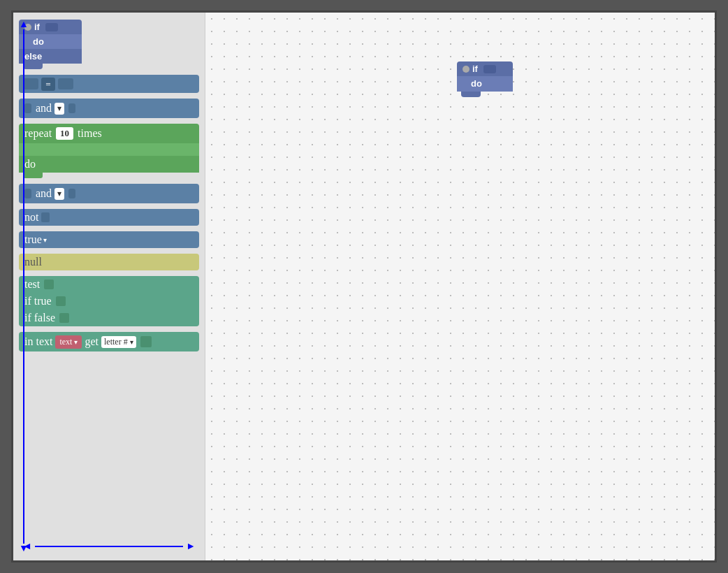 Image resolution: width=728 pixels, height=573 pixels. I want to click on block-not: not, so click(109, 217).